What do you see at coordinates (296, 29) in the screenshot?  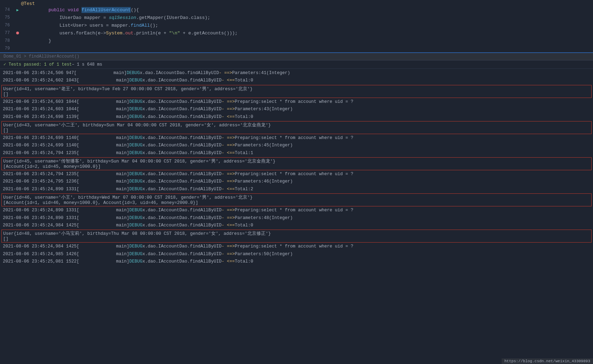 I see `code-editor: 74 ▶ public void findAllUserAccount(){ 7…` at bounding box center [296, 29].